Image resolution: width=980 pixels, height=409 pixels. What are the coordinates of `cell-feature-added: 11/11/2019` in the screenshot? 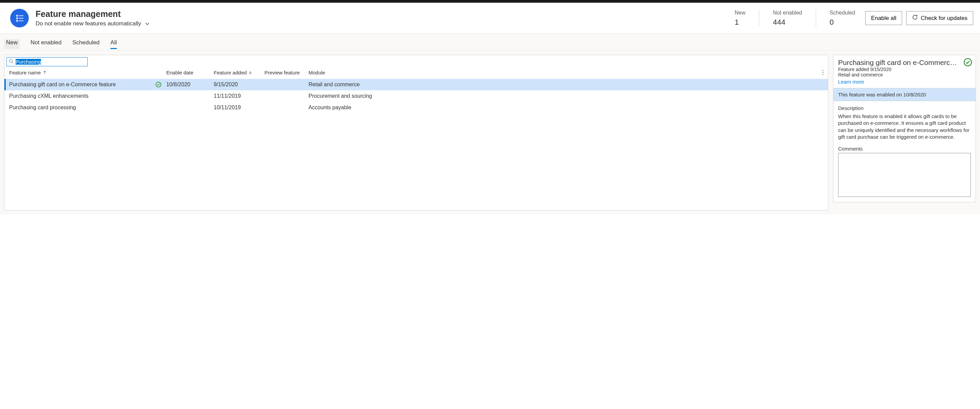 It's located at (237, 96).